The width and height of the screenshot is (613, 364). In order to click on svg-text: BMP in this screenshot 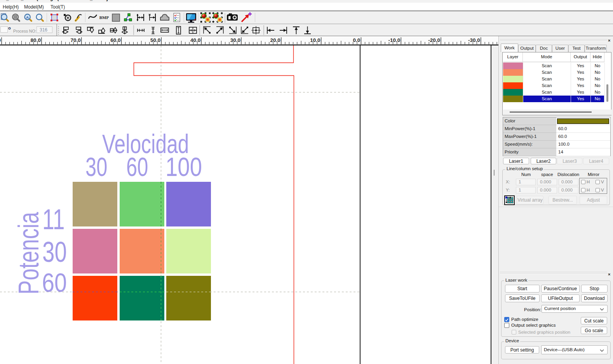, I will do `click(104, 17)`.